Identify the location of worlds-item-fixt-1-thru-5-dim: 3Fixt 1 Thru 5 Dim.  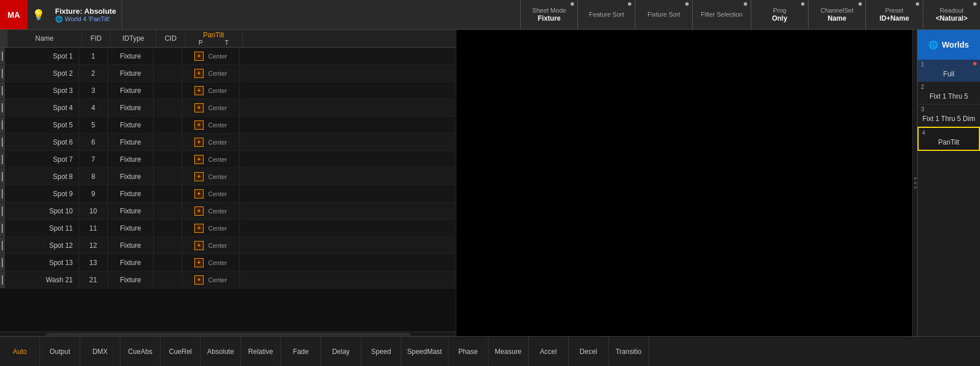
(948, 116).